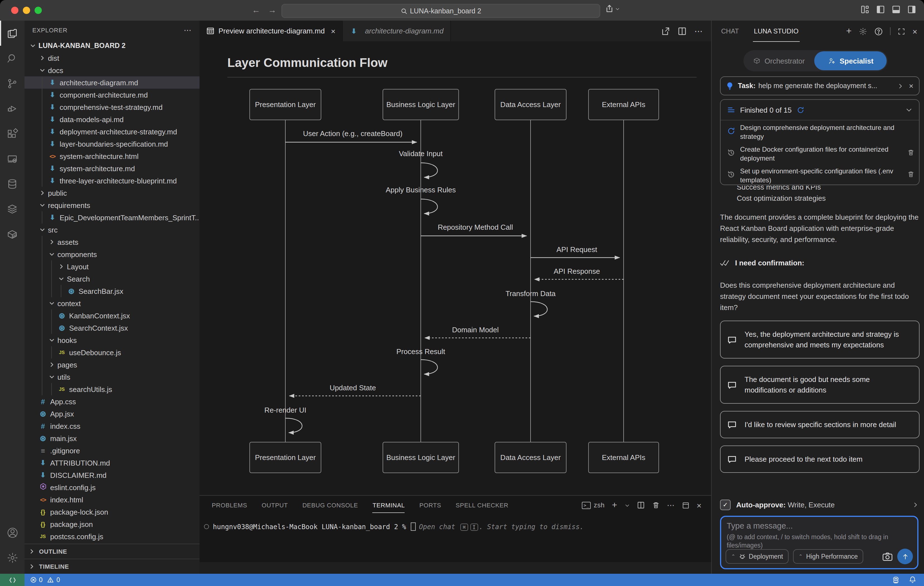  I want to click on database-activity-icon, so click(12, 184).